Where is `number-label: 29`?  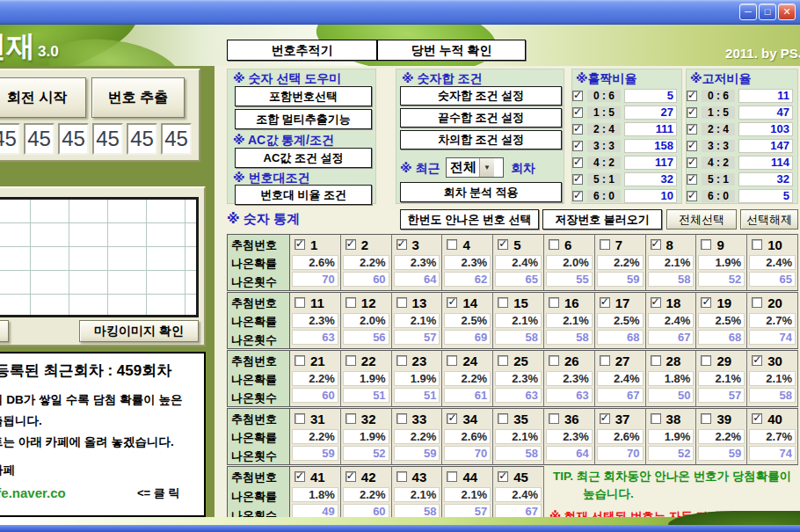
number-label: 29 is located at coordinates (724, 361).